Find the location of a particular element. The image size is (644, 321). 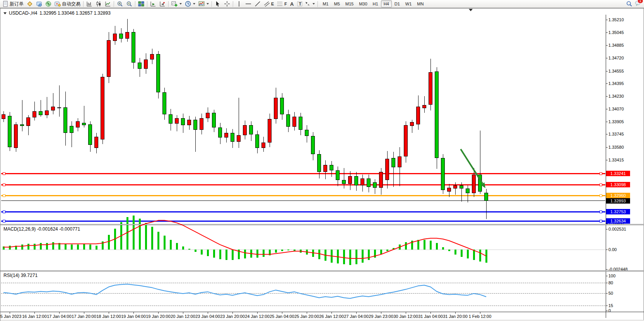

cursor-button is located at coordinates (218, 4).